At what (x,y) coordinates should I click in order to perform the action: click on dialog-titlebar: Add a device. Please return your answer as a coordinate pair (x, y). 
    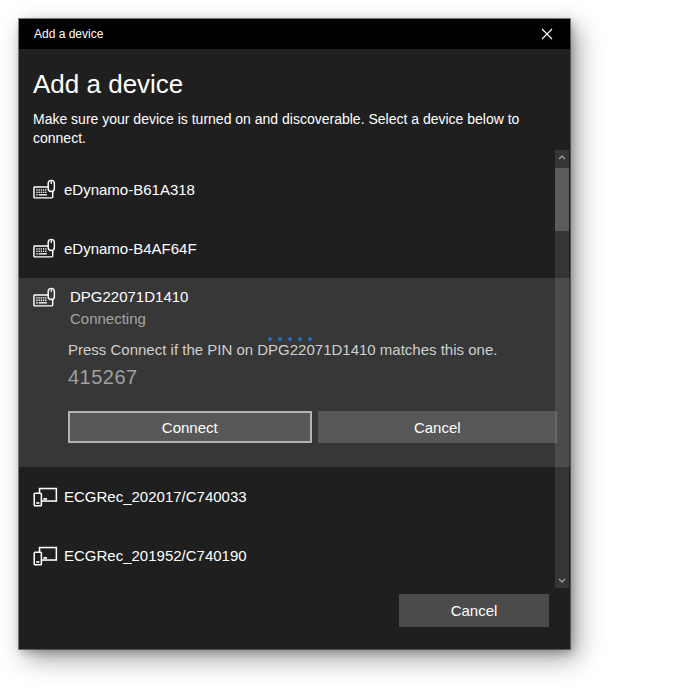
    Looking at the image, I should click on (294, 34).